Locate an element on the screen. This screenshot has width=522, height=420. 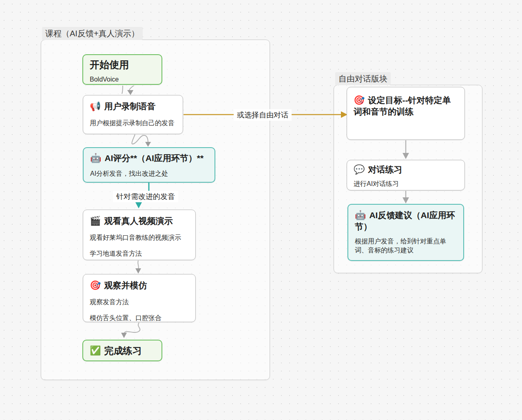
node-title: 开始使用 is located at coordinates (109, 65).